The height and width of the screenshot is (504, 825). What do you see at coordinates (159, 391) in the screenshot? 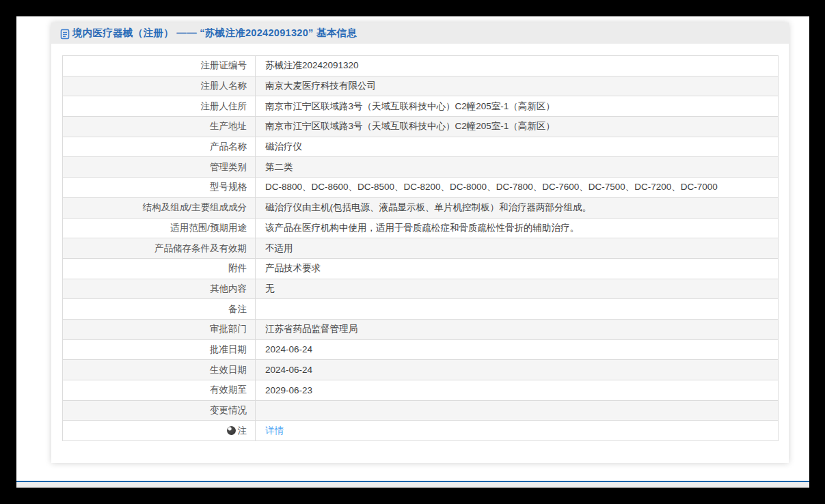
I see `row-label: 有效期至` at bounding box center [159, 391].